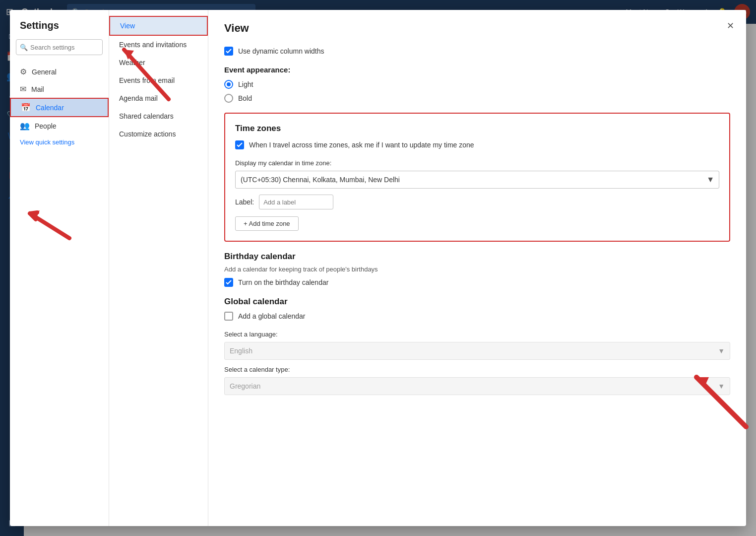 Image resolution: width=756 pixels, height=536 pixels. What do you see at coordinates (477, 351) in the screenshot?
I see `language-dropdown: English ▼` at bounding box center [477, 351].